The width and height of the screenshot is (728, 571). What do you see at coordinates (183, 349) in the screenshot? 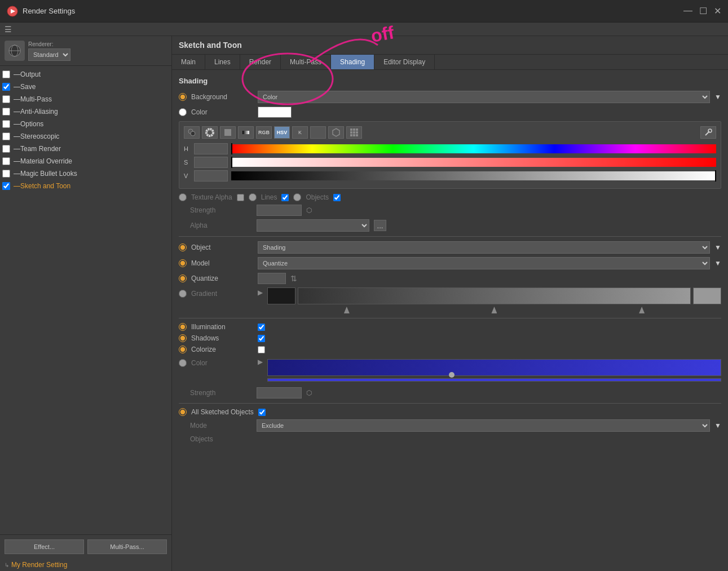
I see `colorize-radio` at bounding box center [183, 349].